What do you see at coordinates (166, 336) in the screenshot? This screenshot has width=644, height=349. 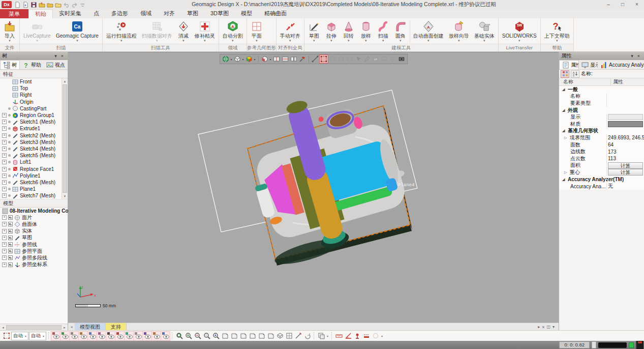 I see `eye-measure-button` at bounding box center [166, 336].